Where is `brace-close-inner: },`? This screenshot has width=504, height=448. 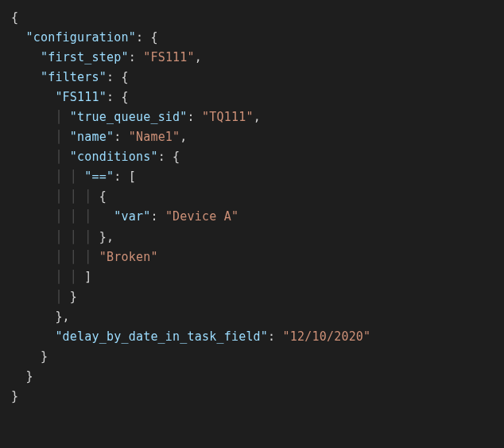
brace-close-inner: }, is located at coordinates (107, 237).